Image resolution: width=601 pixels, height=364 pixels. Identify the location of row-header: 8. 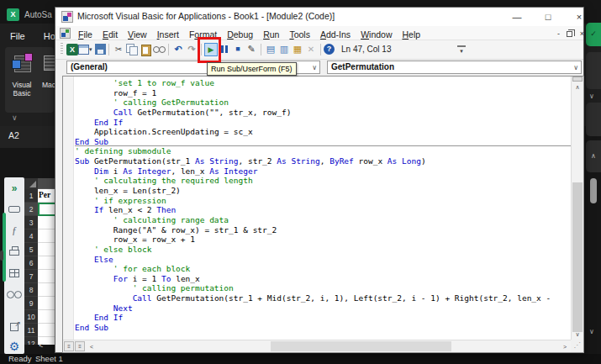
(31, 290).